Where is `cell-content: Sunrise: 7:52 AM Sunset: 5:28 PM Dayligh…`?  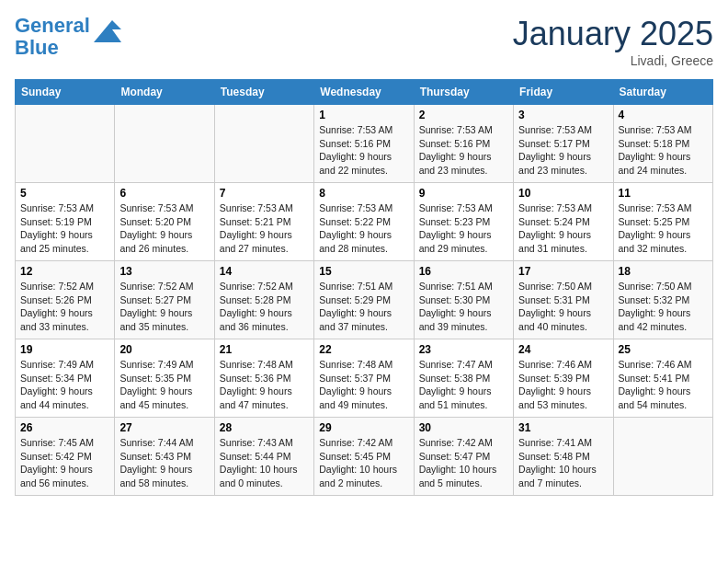
cell-content: Sunrise: 7:52 AM Sunset: 5:28 PM Dayligh… is located at coordinates (265, 307).